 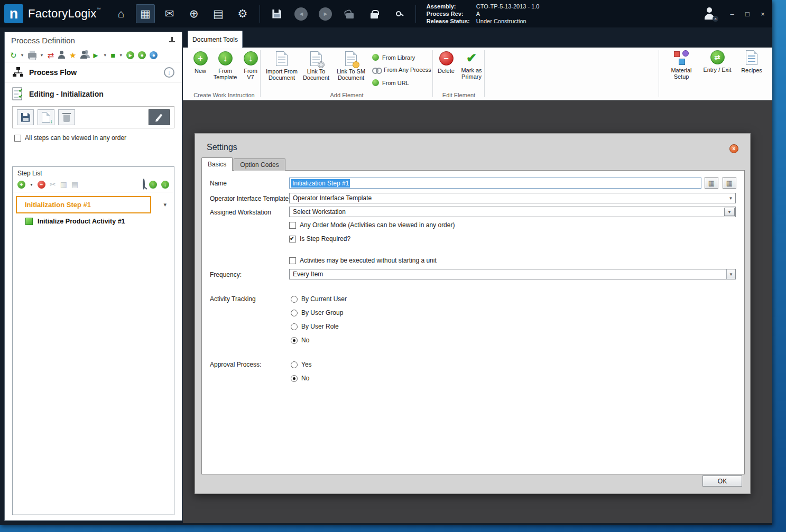 What do you see at coordinates (732, 14) in the screenshot?
I see `minimize-button: –` at bounding box center [732, 14].